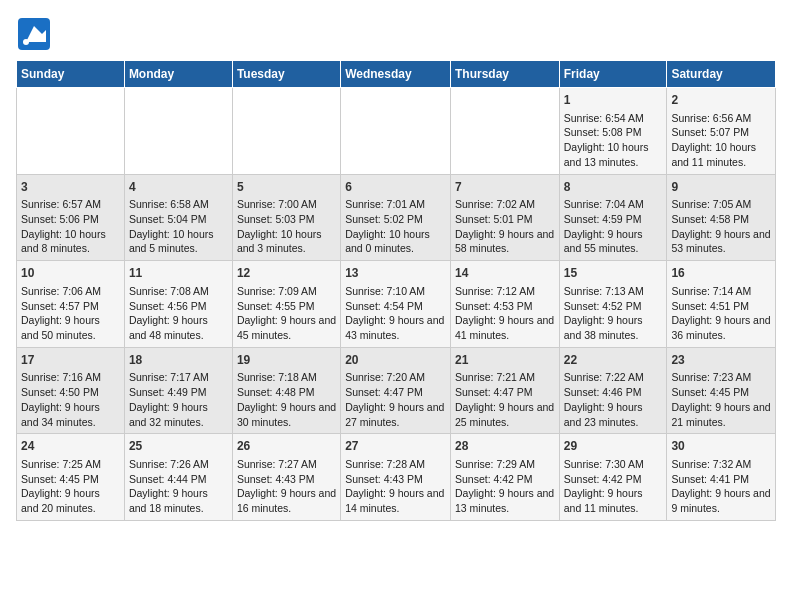 The image size is (792, 612). What do you see at coordinates (721, 274) in the screenshot?
I see `day-number: 16` at bounding box center [721, 274].